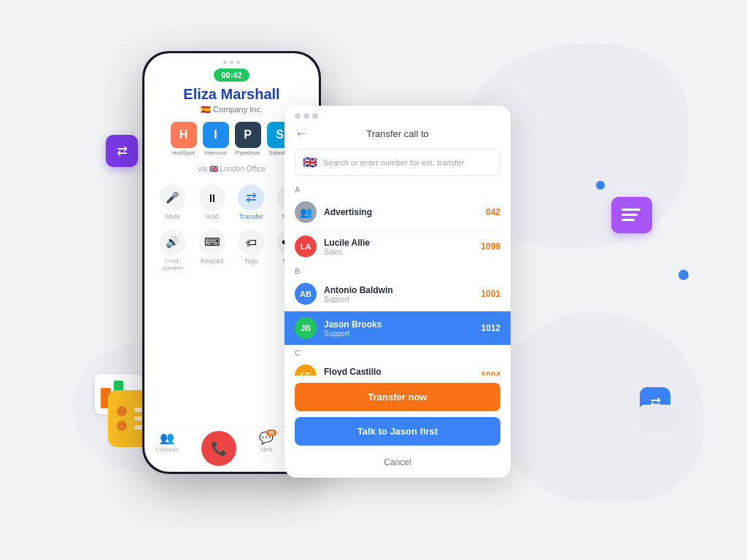 The image size is (747, 560). Describe the element at coordinates (122, 151) in the screenshot. I see `purple-transfer-icon: ⇄` at that location.